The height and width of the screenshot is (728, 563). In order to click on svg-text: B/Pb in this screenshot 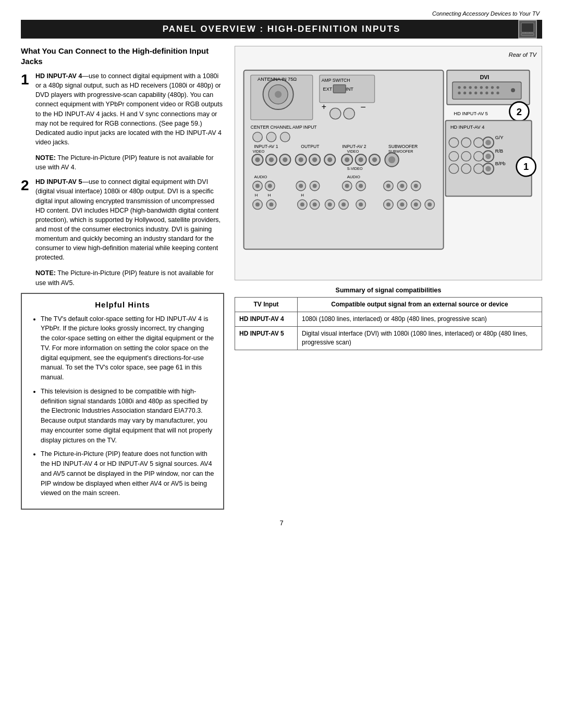, I will do `click(500, 164)`.